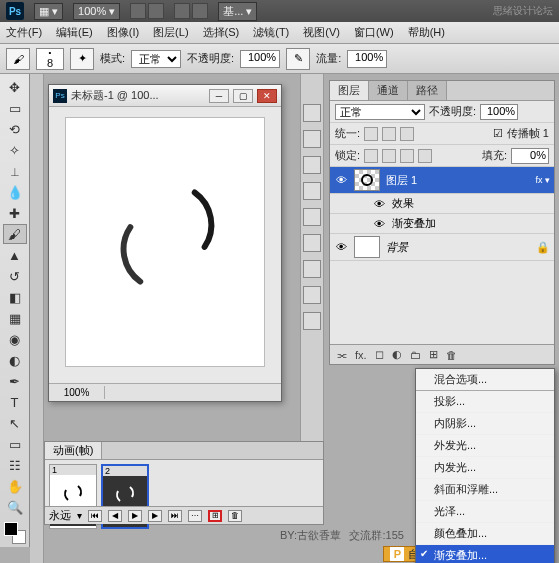 The width and height of the screenshot is (559, 563). Describe the element at coordinates (425, 156) in the screenshot. I see `lock-all-icon` at that location.